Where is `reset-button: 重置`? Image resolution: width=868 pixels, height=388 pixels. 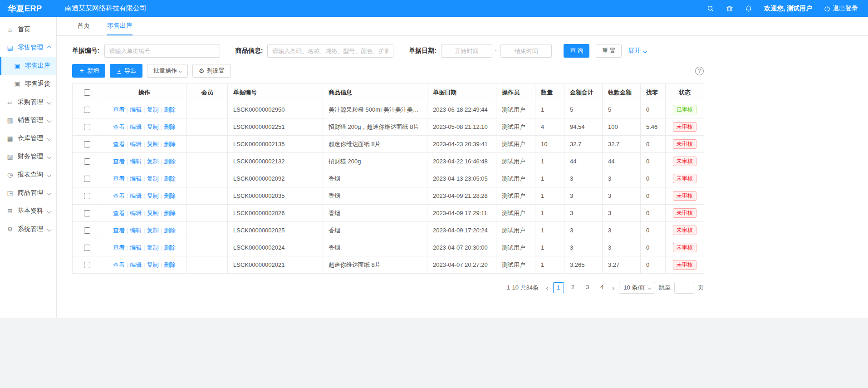
reset-button: 重置 is located at coordinates (609, 51).